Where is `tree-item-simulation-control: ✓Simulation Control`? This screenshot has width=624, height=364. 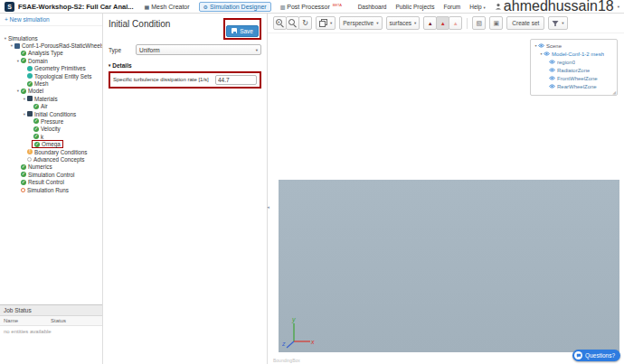 tree-item-simulation-control: ✓Simulation Control is located at coordinates (51, 174).